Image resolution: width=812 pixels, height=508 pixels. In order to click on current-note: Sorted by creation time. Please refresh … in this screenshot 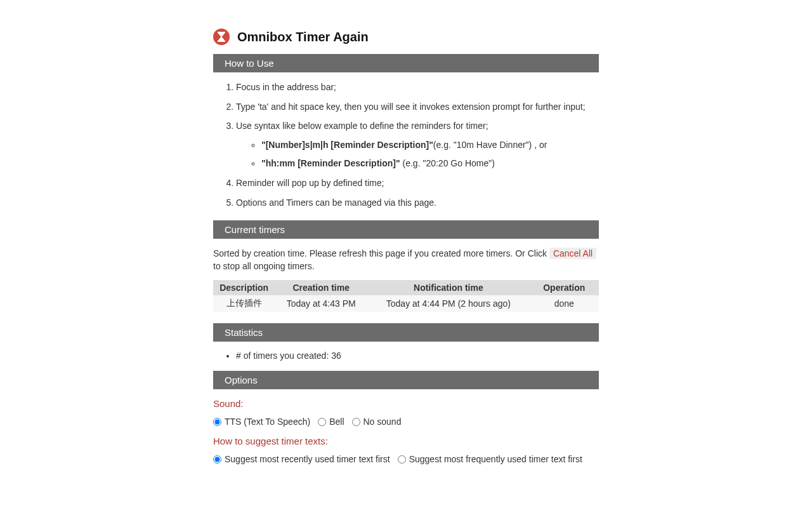, I will do `click(406, 260)`.